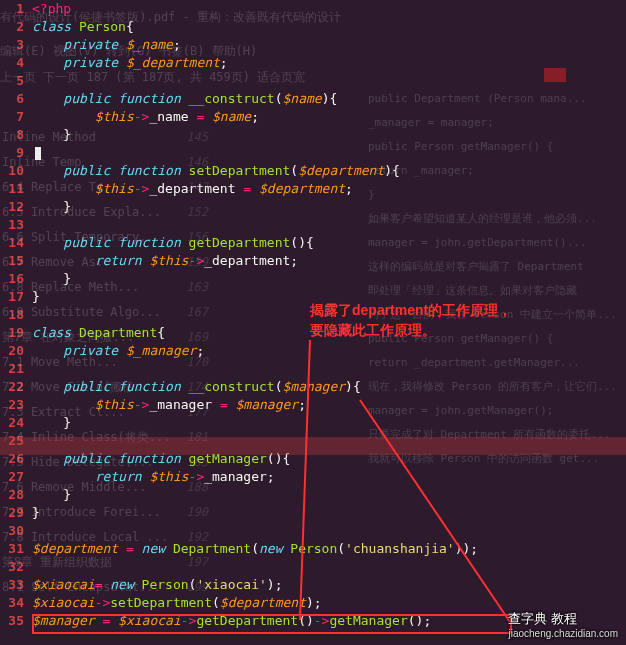  What do you see at coordinates (329, 9) in the screenshot?
I see `code-line: <?php` at bounding box center [329, 9].